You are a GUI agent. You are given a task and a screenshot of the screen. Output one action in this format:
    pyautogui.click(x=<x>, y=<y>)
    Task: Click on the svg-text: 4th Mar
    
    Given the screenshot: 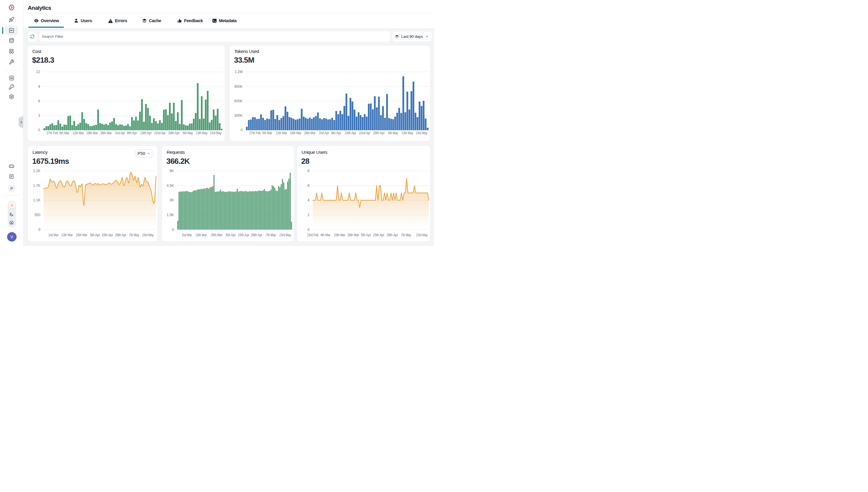 What is the action you would take?
    pyautogui.click(x=325, y=235)
    